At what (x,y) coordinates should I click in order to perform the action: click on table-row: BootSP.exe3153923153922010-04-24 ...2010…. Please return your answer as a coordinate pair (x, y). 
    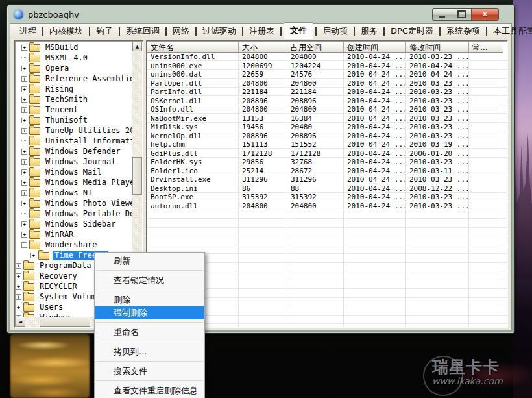
    Looking at the image, I should click on (327, 197).